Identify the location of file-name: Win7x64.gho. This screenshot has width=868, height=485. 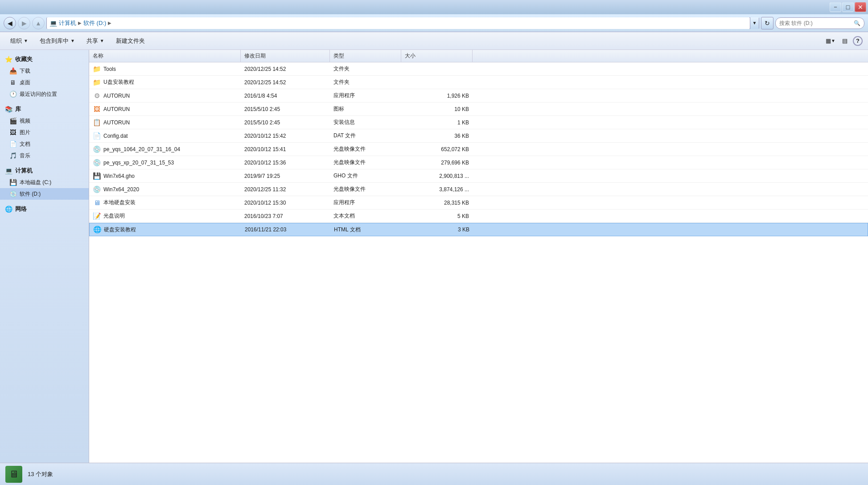
(119, 176).